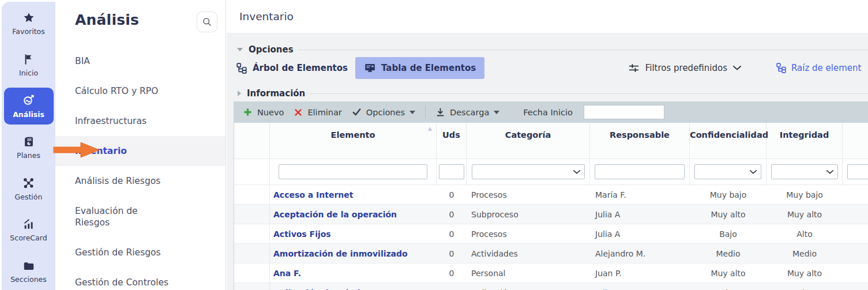 The image size is (868, 290). I want to click on nav-item-infraestructuras: Infraestructuras, so click(141, 121).